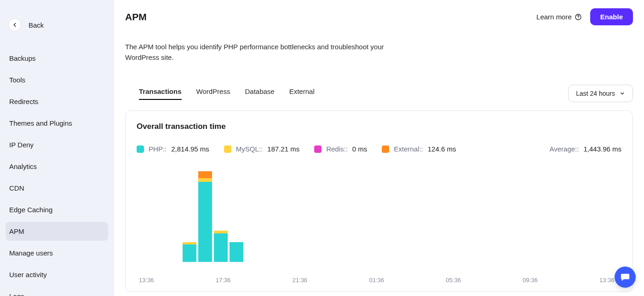 The width and height of the screenshot is (644, 296). I want to click on tab-transactions: Transactions, so click(160, 94).